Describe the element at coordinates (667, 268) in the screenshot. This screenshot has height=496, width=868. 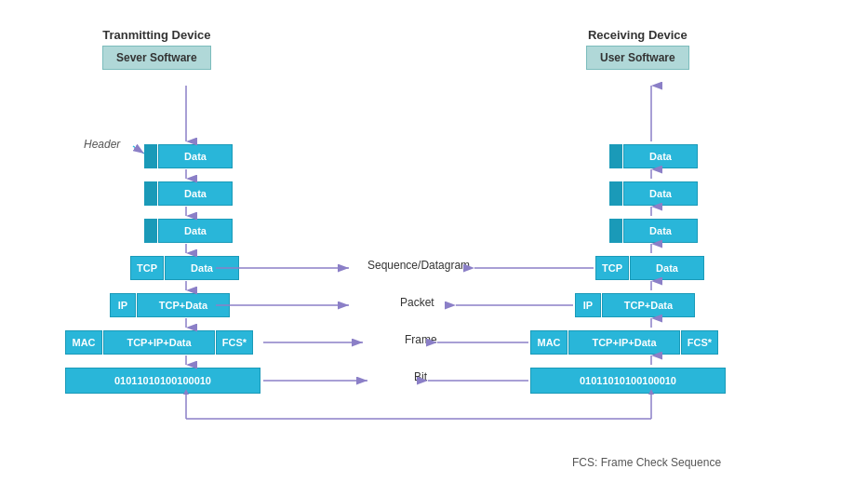
I see `right-row4-data: Data` at that location.